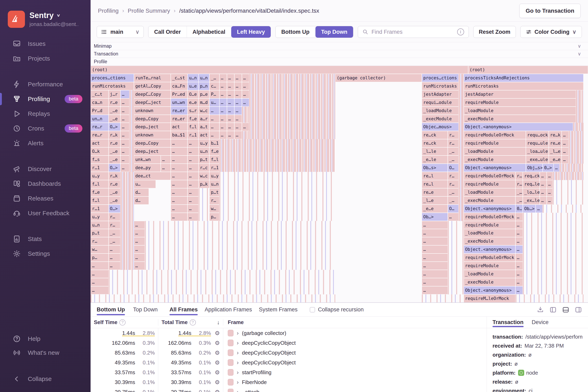  Describe the element at coordinates (114, 176) in the screenshot. I see `flame-cell: r…k` at that location.